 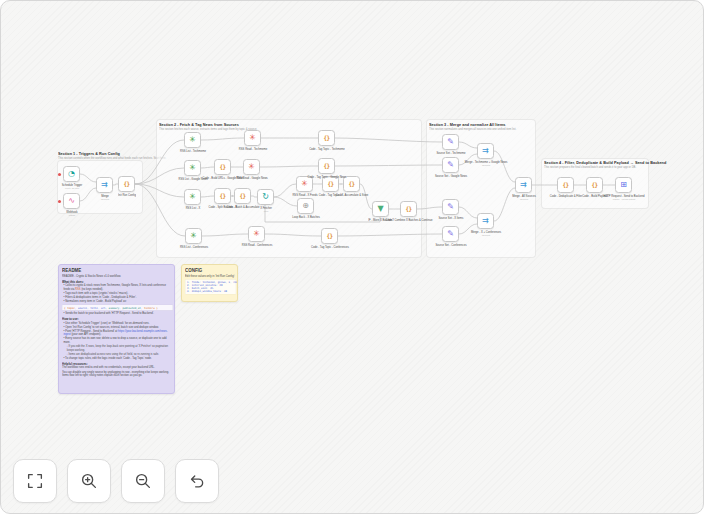 I want to click on zoom-to-fit-button, so click(x=35, y=481).